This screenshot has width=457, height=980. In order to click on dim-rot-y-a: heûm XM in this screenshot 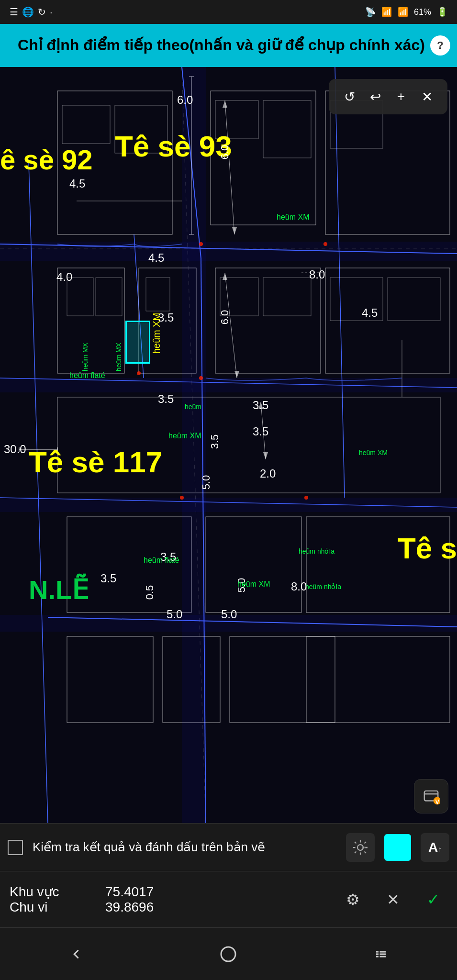, I will do `click(157, 334)`.